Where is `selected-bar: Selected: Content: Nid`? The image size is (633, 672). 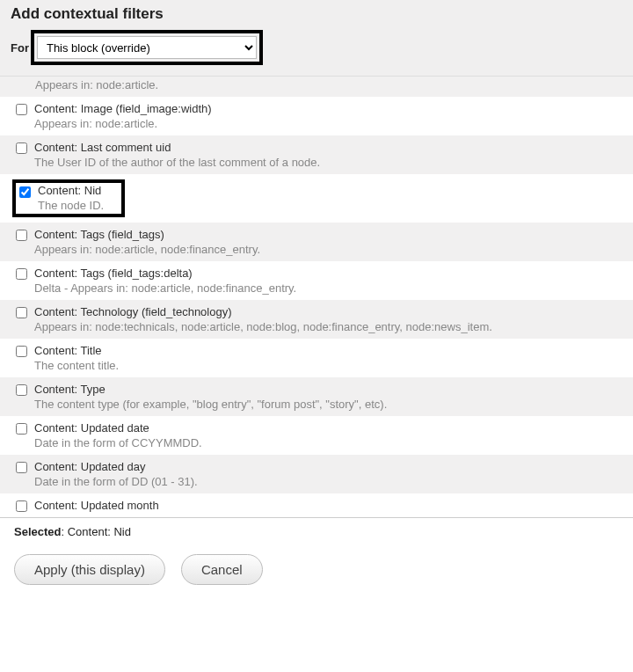
selected-bar: Selected: Content: Nid is located at coordinates (316, 531).